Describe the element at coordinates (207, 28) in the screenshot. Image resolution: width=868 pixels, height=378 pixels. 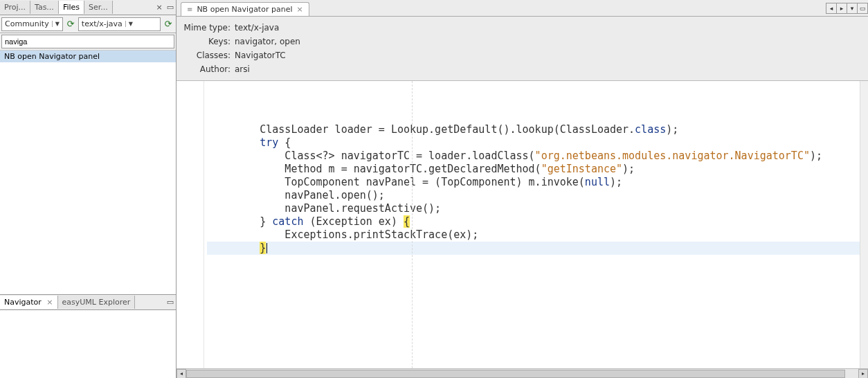
I see `meta-mimetype-label: Mime type:` at that location.